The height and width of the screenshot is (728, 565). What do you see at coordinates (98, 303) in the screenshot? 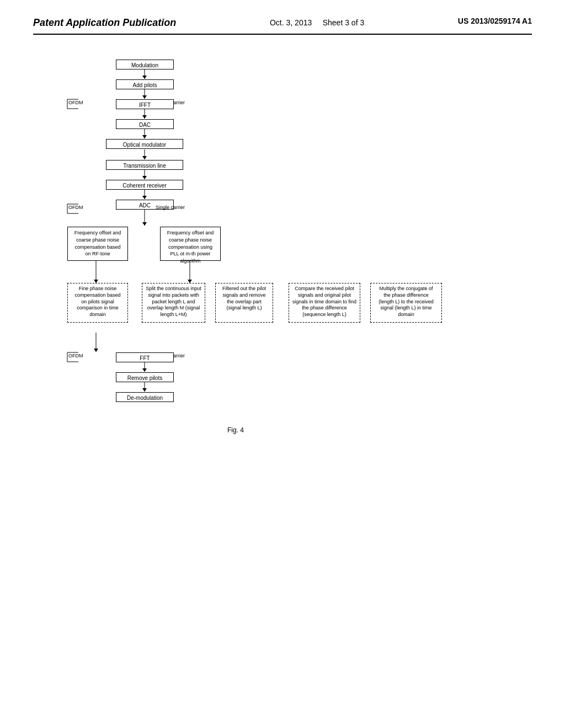
I see `fine-phase-box: Fine phase noisecompensation basedon pil…` at bounding box center [98, 303].